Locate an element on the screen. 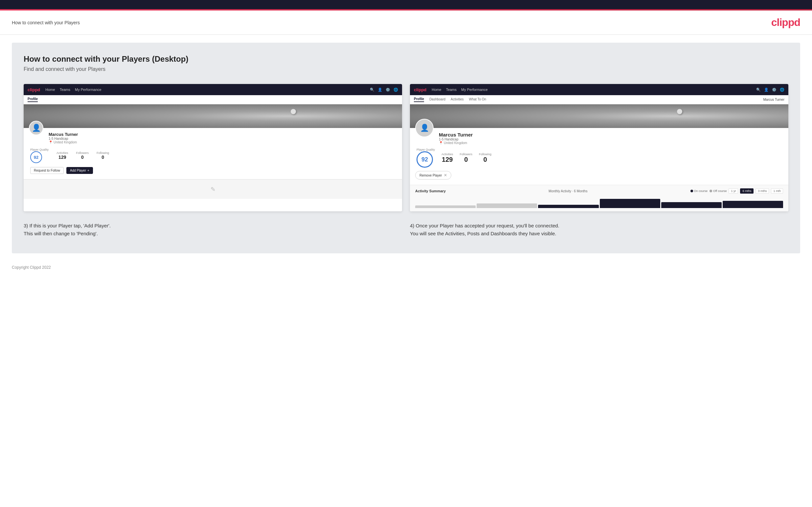 The height and width of the screenshot is (507, 812). activities-label-right: Activities is located at coordinates (448, 154).